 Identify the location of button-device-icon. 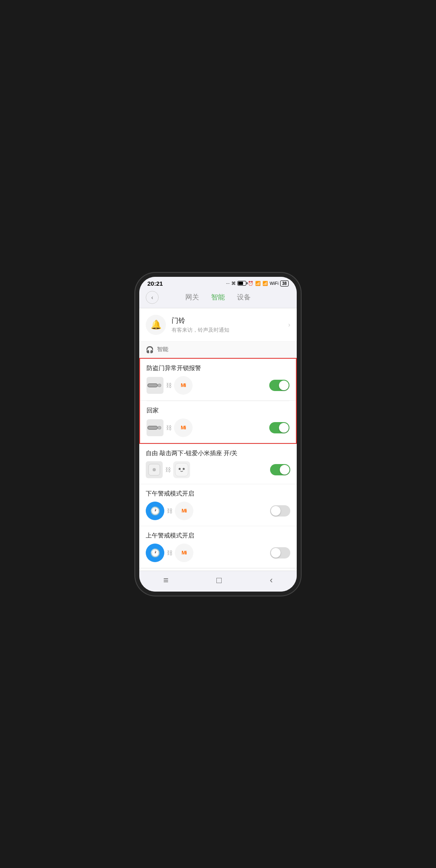
(154, 470).